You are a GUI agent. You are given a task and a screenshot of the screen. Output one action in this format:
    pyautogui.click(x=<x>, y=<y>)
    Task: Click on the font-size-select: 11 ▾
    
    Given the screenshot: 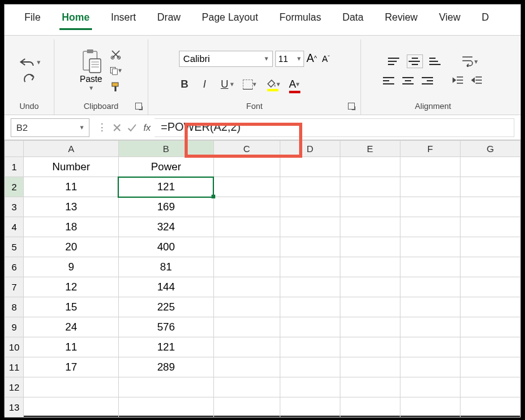 What is the action you would take?
    pyautogui.click(x=290, y=59)
    